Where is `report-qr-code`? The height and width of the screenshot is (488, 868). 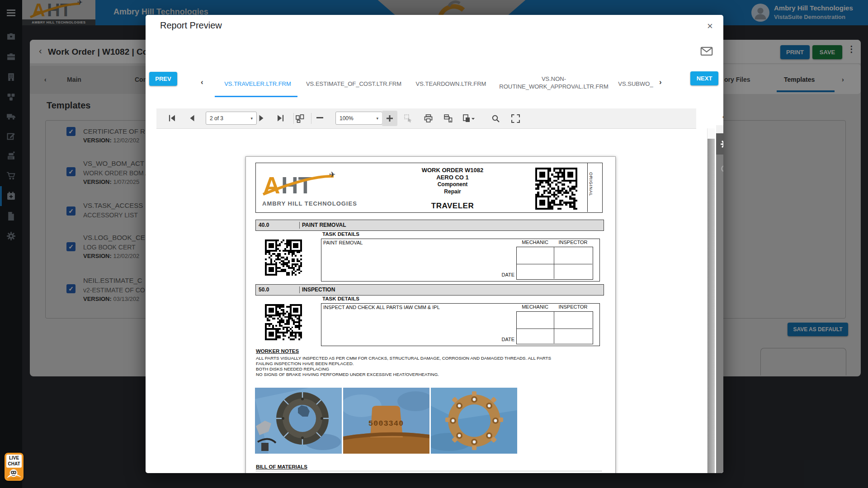
report-qr-code is located at coordinates (556, 189).